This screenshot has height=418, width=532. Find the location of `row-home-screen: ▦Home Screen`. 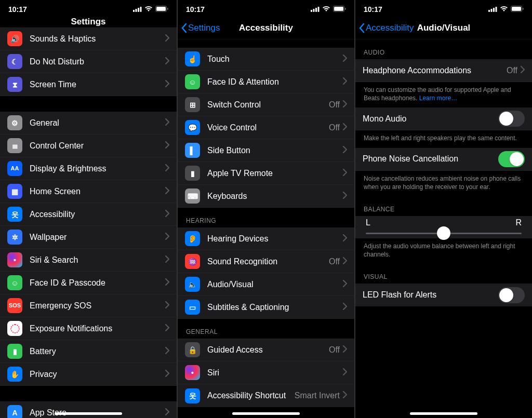

row-home-screen: ▦Home Screen is located at coordinates (88, 192).